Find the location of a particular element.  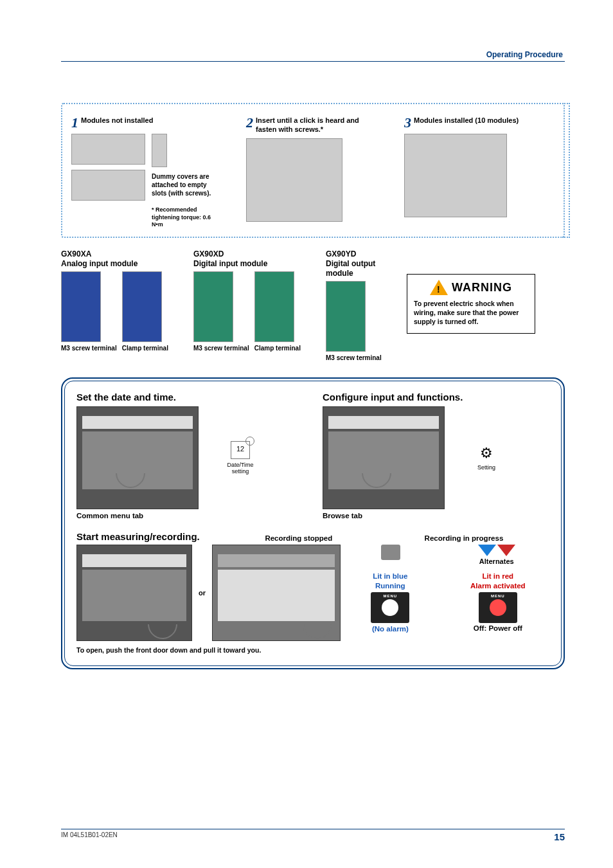

step-2-title: Insert until a click is heard and fasten… is located at coordinates (310, 125).